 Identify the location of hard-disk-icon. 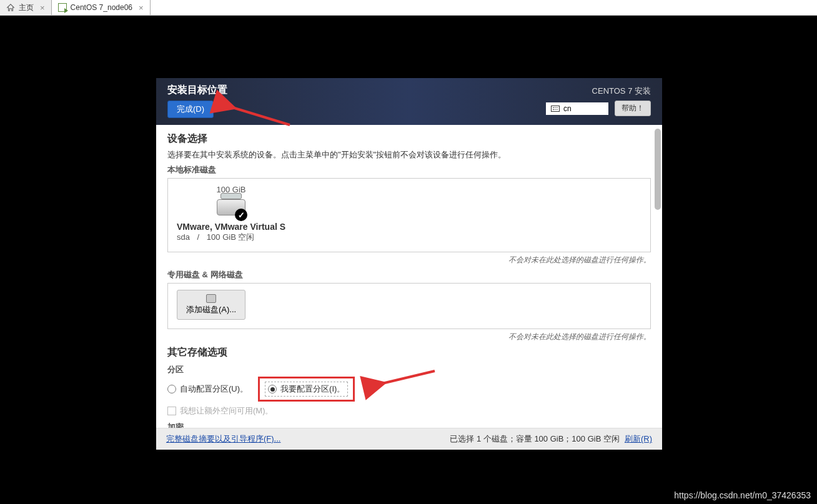
(231, 207).